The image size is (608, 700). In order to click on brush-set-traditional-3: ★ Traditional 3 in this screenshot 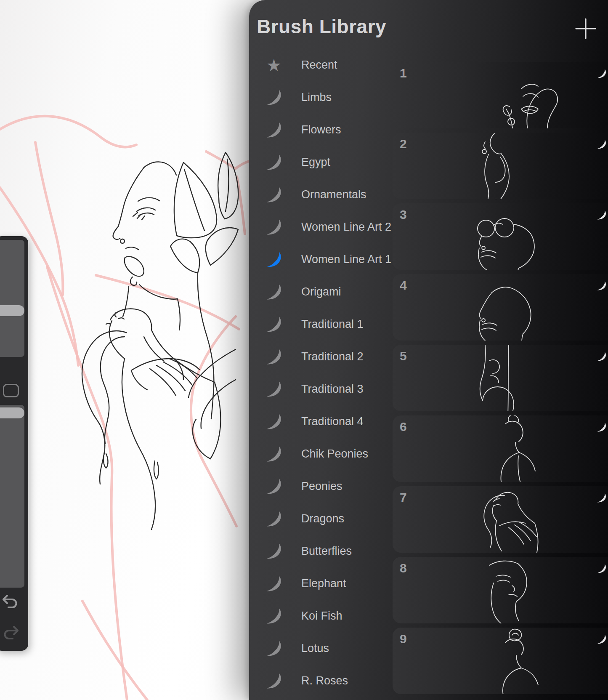, I will do `click(314, 389)`.